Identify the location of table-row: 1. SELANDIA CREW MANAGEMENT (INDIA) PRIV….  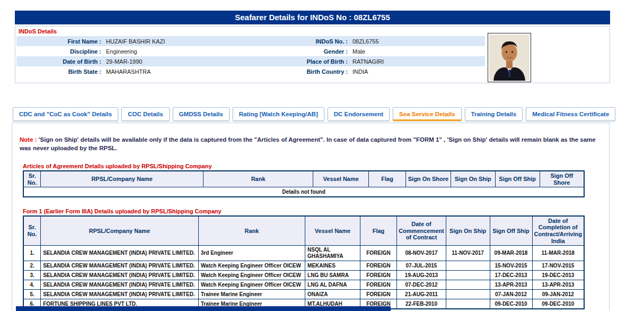
(304, 254).